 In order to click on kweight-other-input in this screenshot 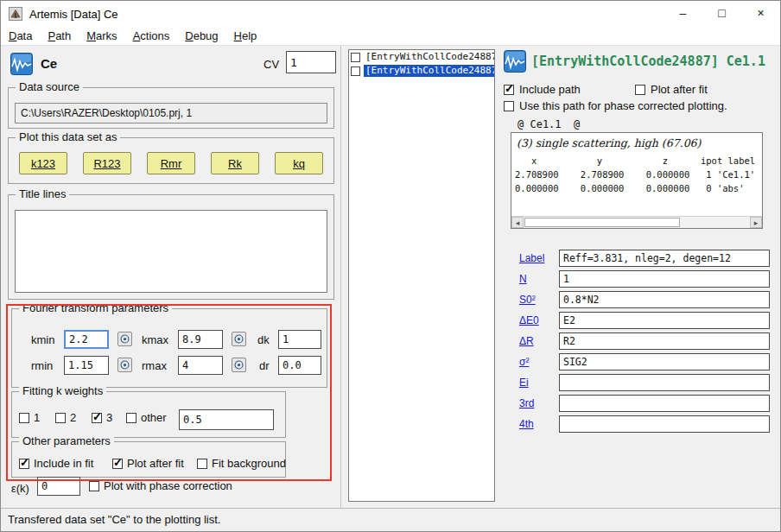, I will do `click(226, 420)`.